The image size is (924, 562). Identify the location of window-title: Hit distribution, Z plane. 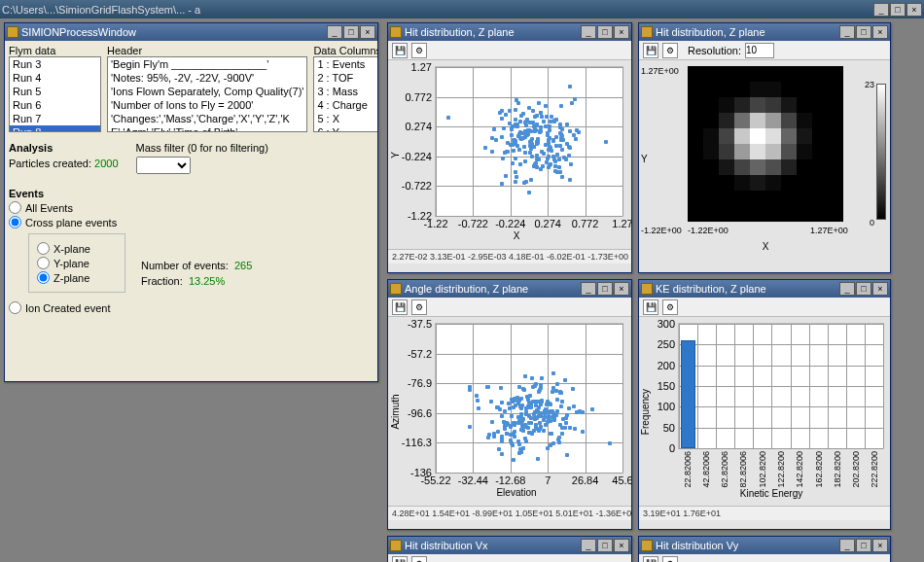
(710, 32).